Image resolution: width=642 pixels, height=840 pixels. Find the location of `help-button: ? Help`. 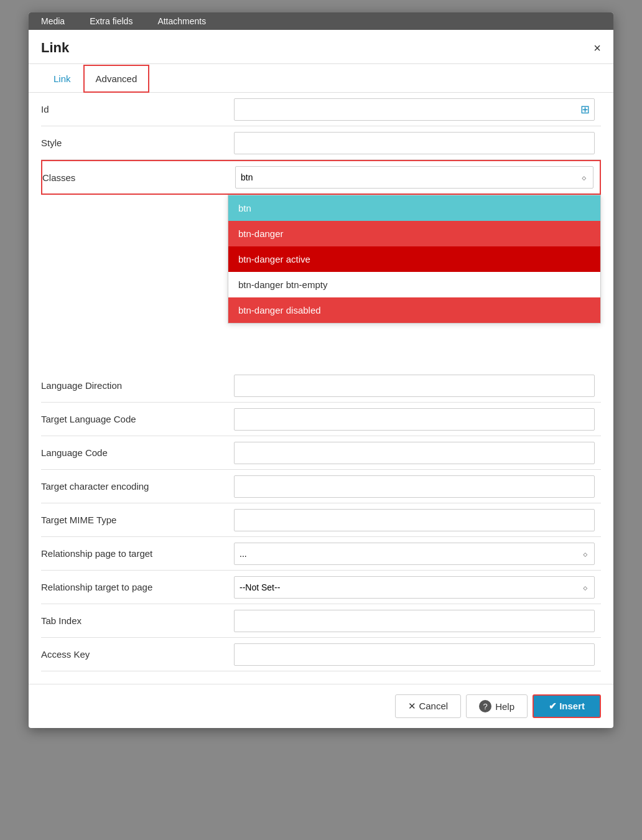

help-button: ? Help is located at coordinates (496, 706).